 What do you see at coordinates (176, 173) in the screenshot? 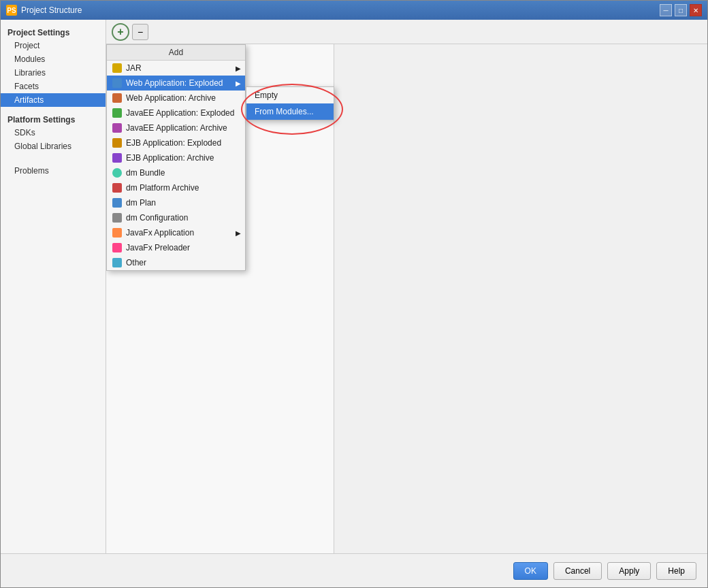
I see `dropdown-item-dm-bundle: dm Bundle` at bounding box center [176, 173].